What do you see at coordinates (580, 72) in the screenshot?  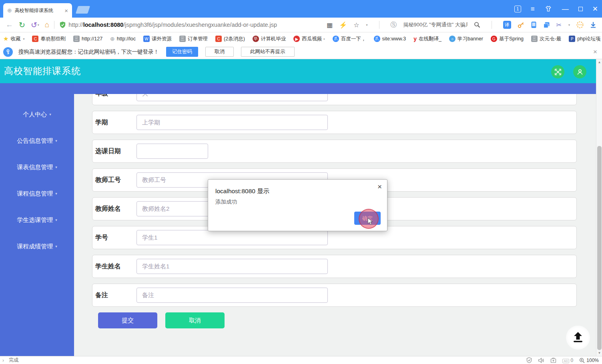 I see `user-profile-button` at bounding box center [580, 72].